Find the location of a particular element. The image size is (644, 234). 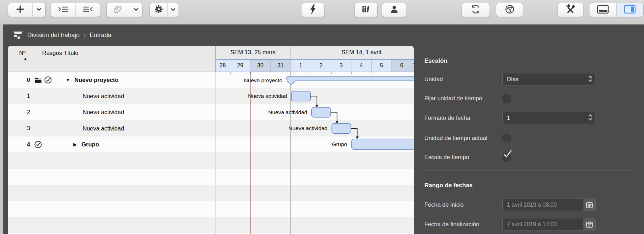

inspector-date-field: 7 avril 2019 à 17:00 is located at coordinates (549, 224).